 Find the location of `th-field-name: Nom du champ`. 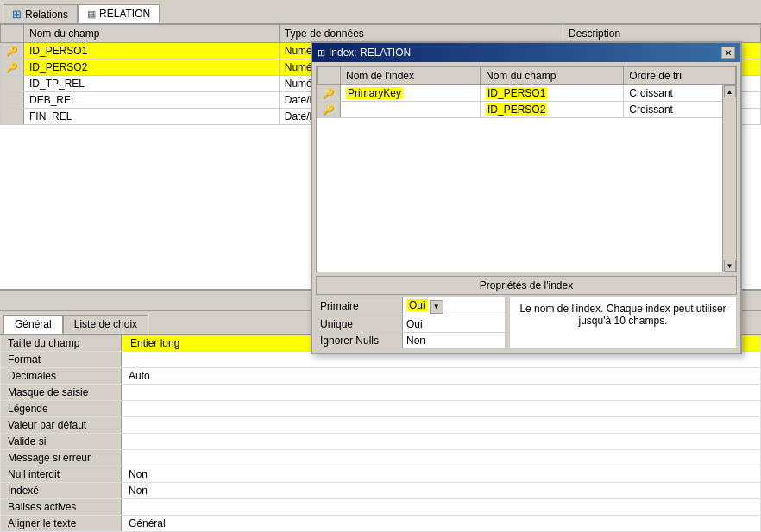

th-field-name: Nom du champ is located at coordinates (152, 34).